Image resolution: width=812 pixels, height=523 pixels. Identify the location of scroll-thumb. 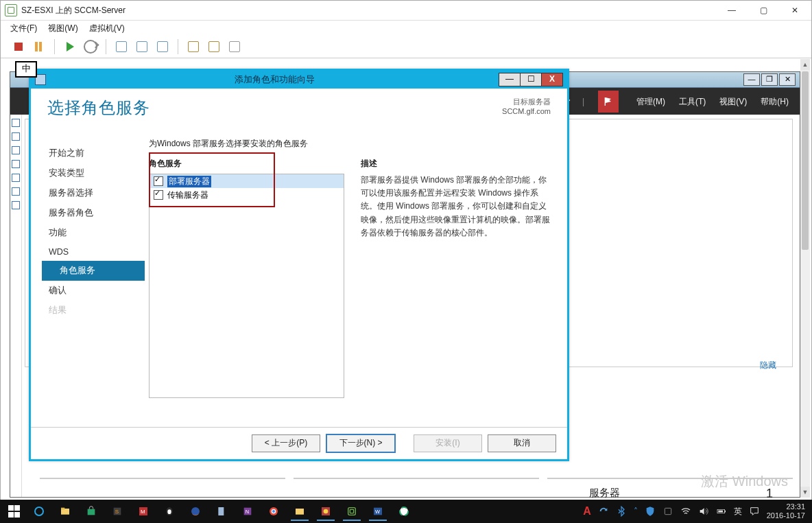
(805, 161).